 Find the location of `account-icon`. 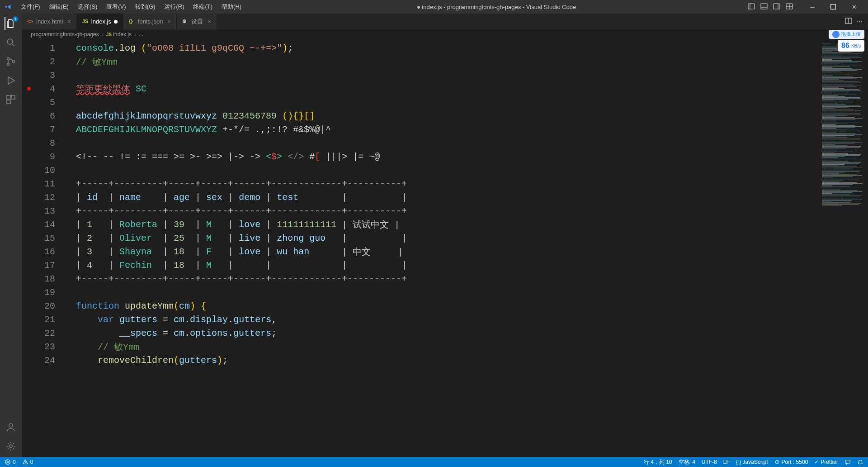

account-icon is located at coordinates (11, 427).